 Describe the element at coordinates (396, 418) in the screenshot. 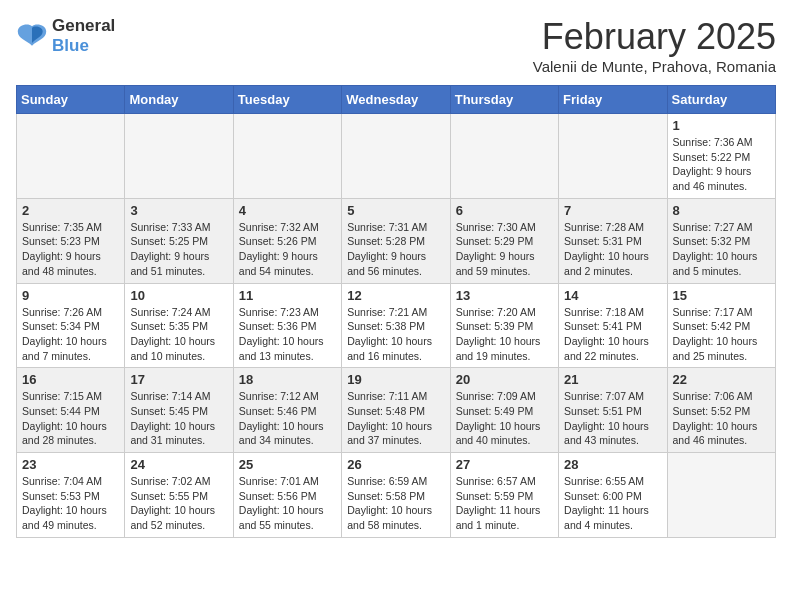

I see `day-info: Sunrise: 7:11 AM Sunset: 5:48 PM Dayligh…` at that location.